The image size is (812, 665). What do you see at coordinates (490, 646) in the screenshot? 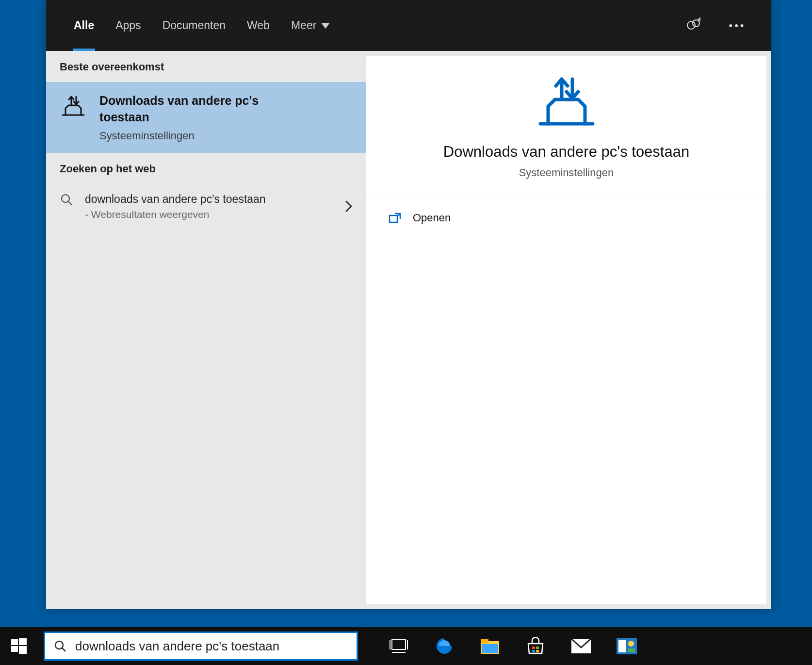
I see `file-explorer-icon` at bounding box center [490, 646].